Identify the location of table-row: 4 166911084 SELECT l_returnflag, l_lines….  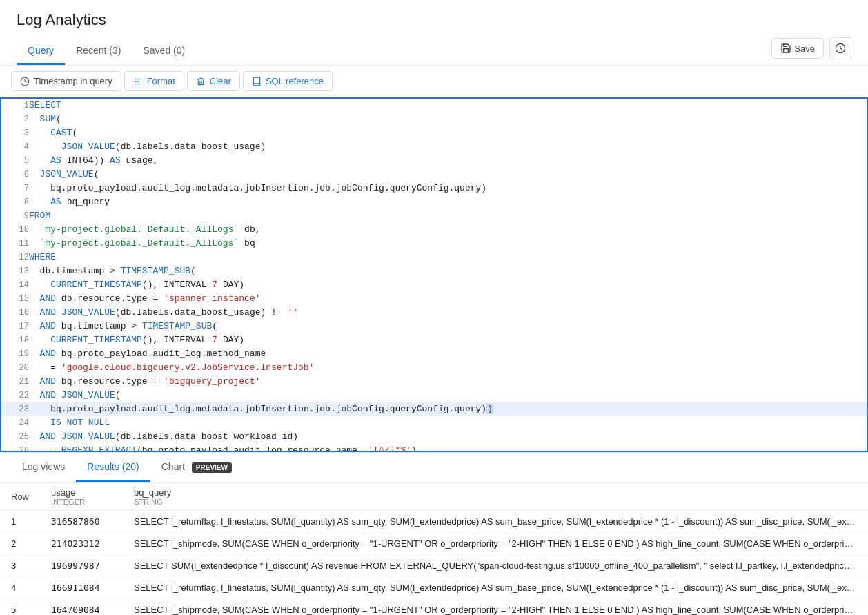
(434, 588).